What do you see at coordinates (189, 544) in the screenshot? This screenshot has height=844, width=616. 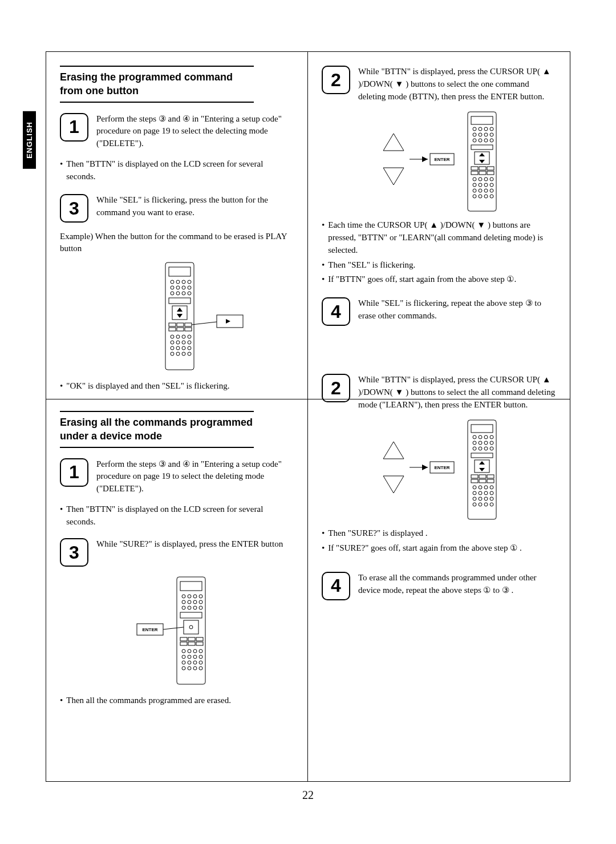 I see `step-3-text: While "SURE?" is displayed, press the EN…` at bounding box center [189, 544].